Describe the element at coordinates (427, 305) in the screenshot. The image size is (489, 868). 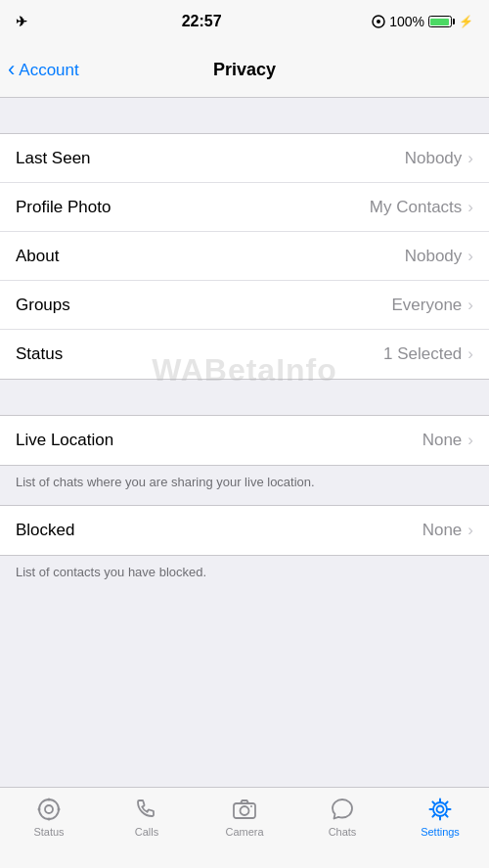
I see `groups-value: Everyone` at that location.